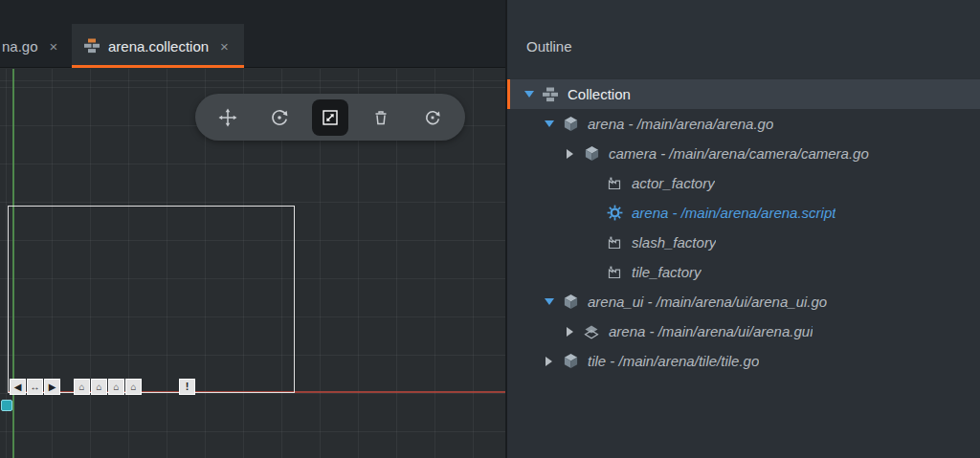  Describe the element at coordinates (151, 299) in the screenshot. I see `display-bounds-rect` at that location.